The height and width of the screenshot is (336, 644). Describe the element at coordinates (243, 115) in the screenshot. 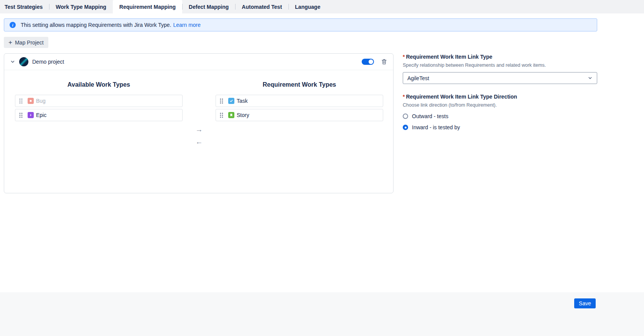

I see `work-type-label: Story` at that location.